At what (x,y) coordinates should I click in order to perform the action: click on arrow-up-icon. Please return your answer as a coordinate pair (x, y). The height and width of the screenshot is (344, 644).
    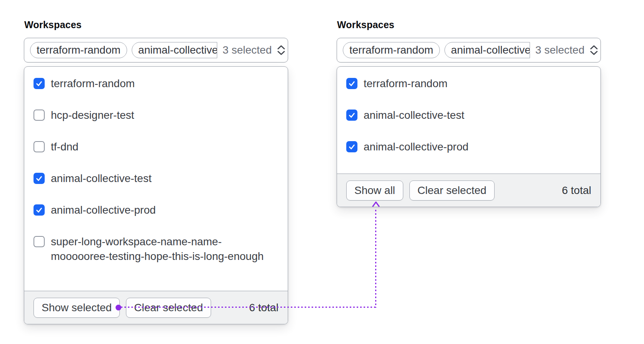
    Looking at the image, I should click on (376, 205).